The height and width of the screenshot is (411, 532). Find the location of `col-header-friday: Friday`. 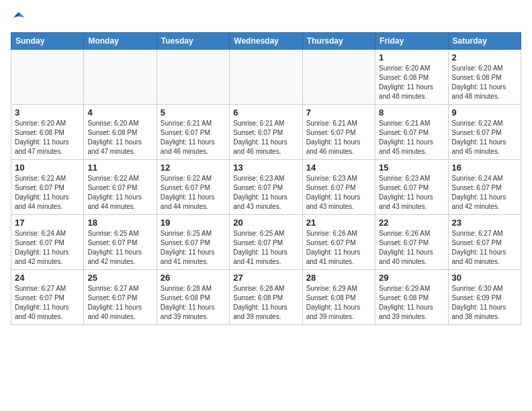

col-header-friday: Friday is located at coordinates (412, 42).